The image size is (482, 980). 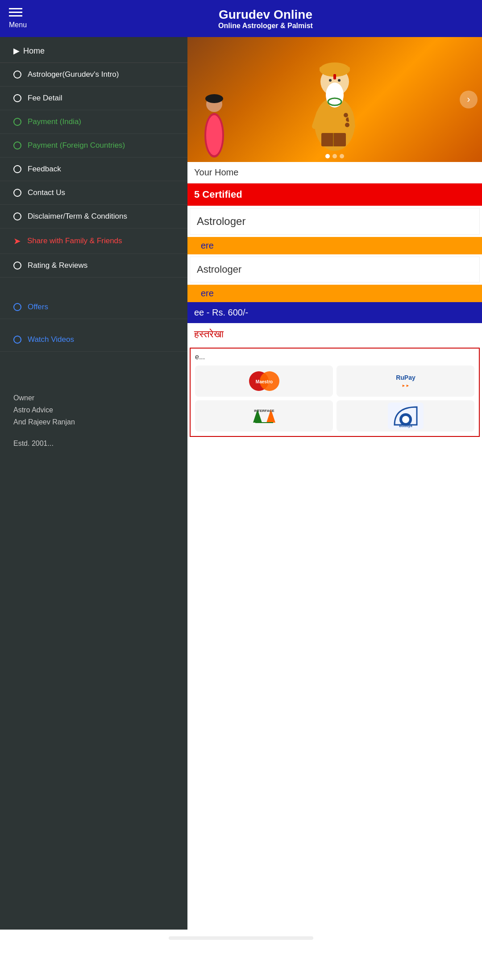 What do you see at coordinates (241, 19) in the screenshot?
I see `app-header: Menu Gurudev Online Online Astrologer & …` at bounding box center [241, 19].